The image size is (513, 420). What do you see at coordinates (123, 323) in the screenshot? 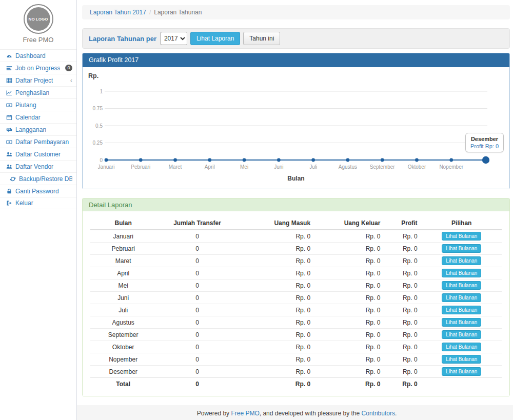
I see `cell-bulan: Agustus` at bounding box center [123, 323].